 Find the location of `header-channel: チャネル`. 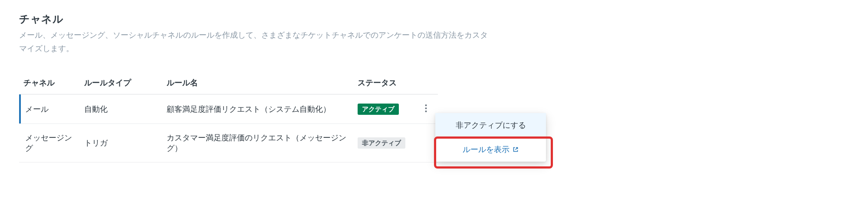

header-channel: チャネル is located at coordinates (49, 83).